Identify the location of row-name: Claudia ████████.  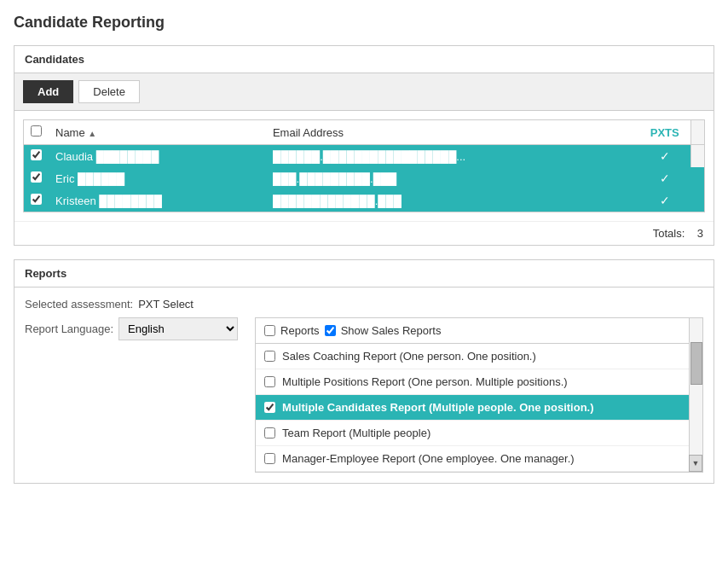
(157, 157).